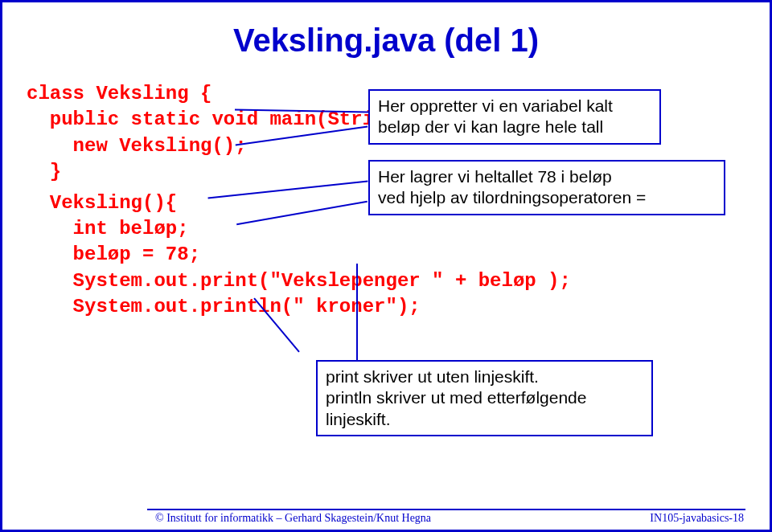 The image size is (772, 532). What do you see at coordinates (359, 419) in the screenshot?
I see `callout-text: linjeskift.` at bounding box center [359, 419].